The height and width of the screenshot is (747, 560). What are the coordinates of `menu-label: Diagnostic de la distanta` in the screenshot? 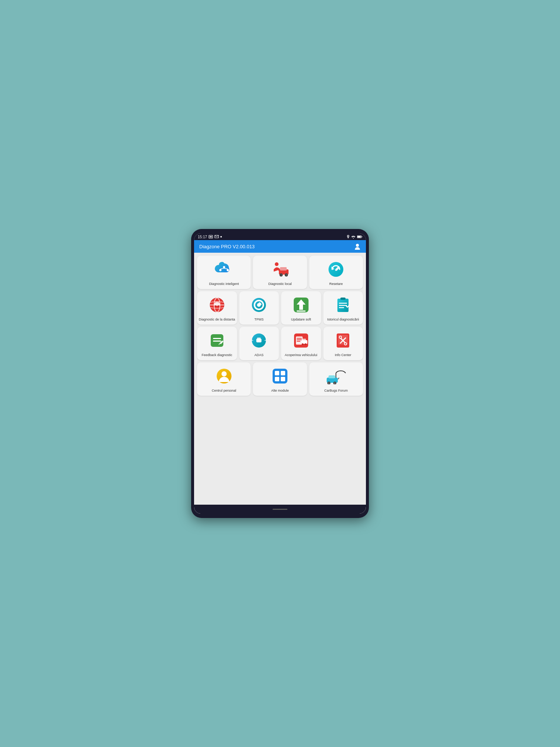 It's located at (217, 319).